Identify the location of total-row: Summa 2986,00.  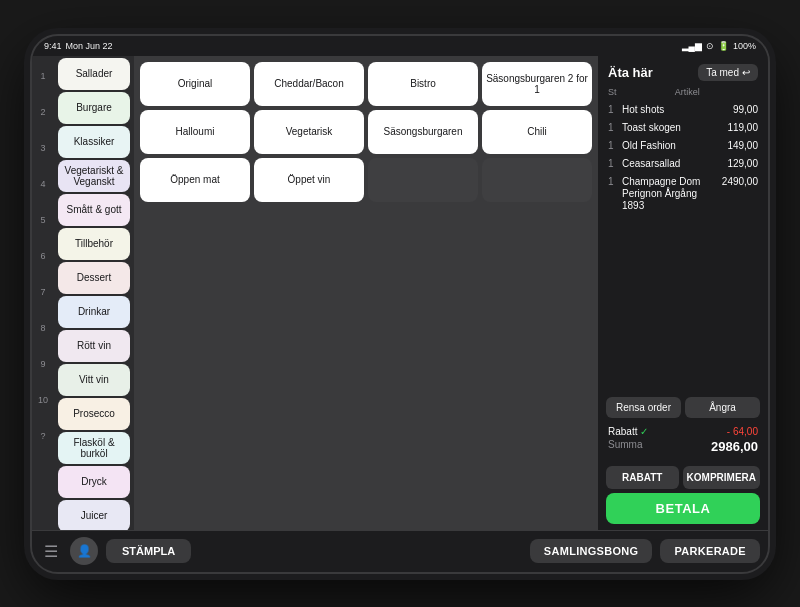
(683, 446).